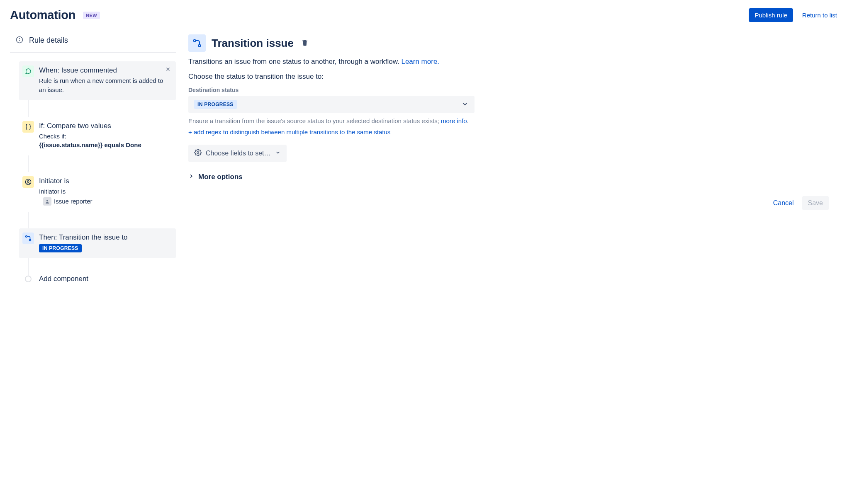  Describe the element at coordinates (49, 41) in the screenshot. I see `rule-details-label: Rule details` at that location.